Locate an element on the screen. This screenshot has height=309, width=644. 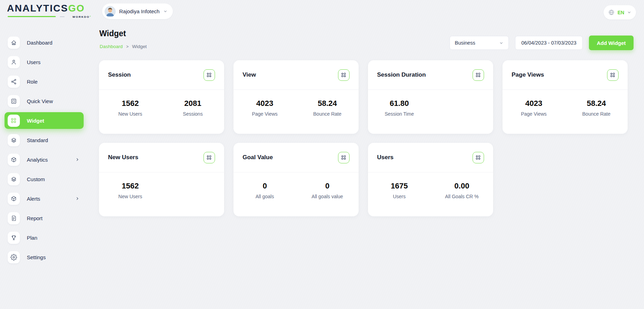
date-range-input is located at coordinates (549, 43).